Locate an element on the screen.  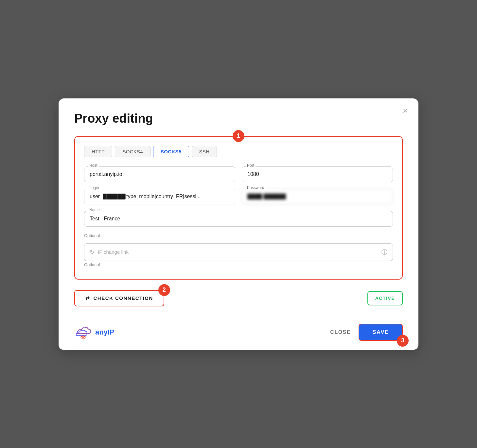
check-connection-wrapper: 2 ⇄ CHECK CONNECTION is located at coordinates (119, 298).